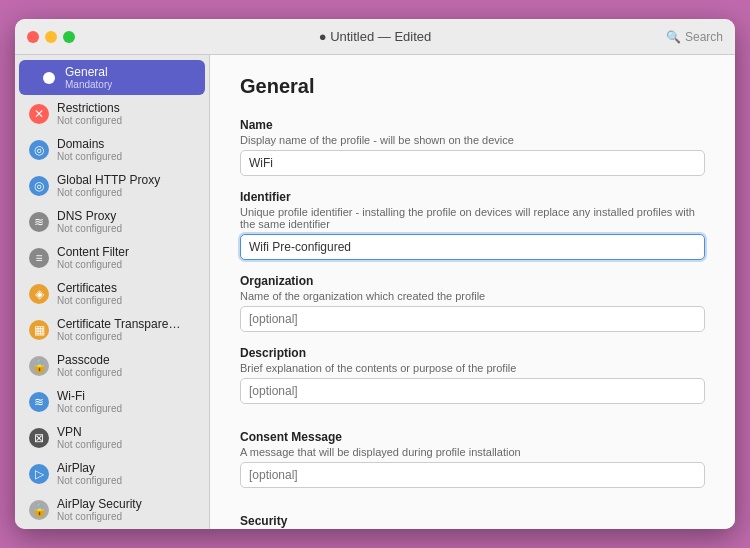 Image resolution: width=750 pixels, height=548 pixels. I want to click on sidebar-item-cert-trans: ▦ Certificate Transpare… Not configured, so click(112, 330).